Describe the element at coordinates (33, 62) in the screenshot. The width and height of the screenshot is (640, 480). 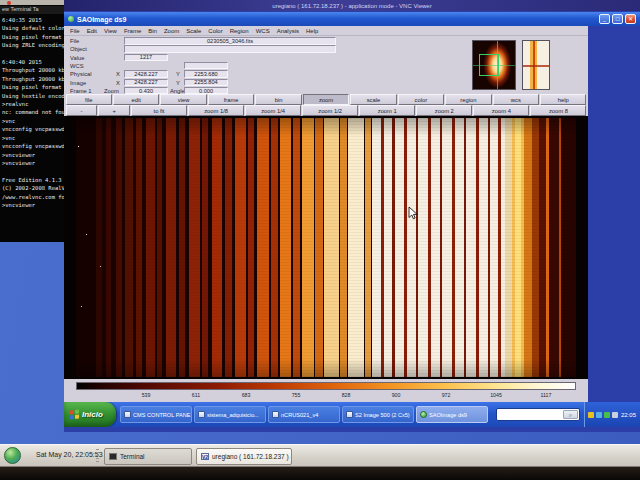
I see `terminal-line: 6:40:40 2015` at that location.